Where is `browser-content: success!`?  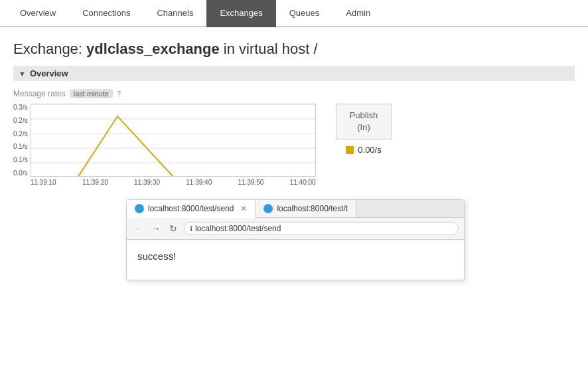
browser-content: success! is located at coordinates (295, 260).